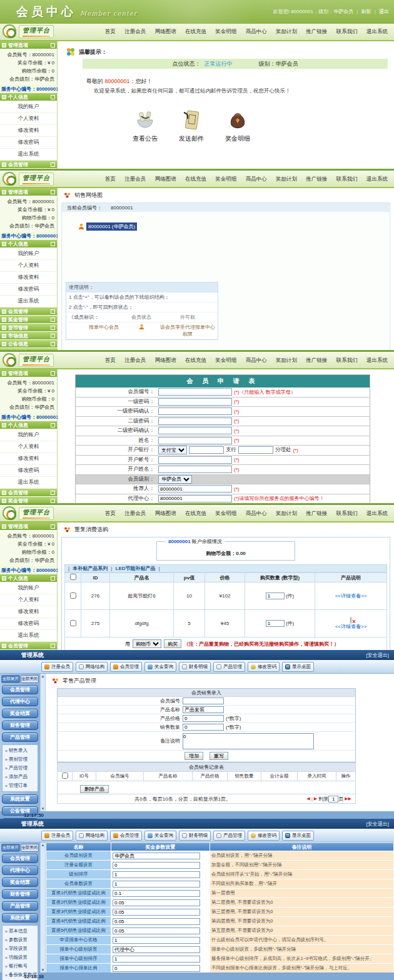  What do you see at coordinates (20, 690) in the screenshot?
I see `admin-menu-button: 会员管理` at bounding box center [20, 690].